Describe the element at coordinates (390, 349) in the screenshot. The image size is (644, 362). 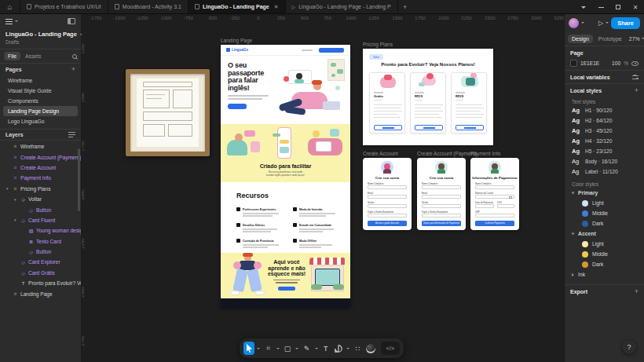
I see `dev-mode-toggle: </>` at that location.